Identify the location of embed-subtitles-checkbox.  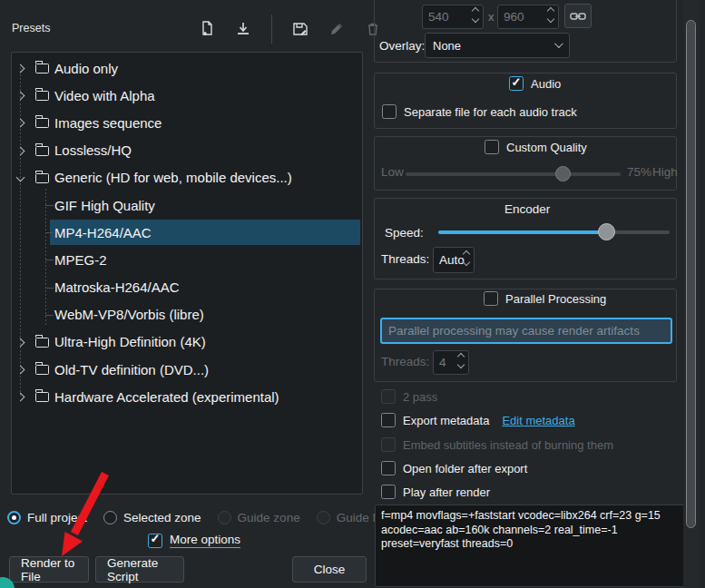
(388, 445).